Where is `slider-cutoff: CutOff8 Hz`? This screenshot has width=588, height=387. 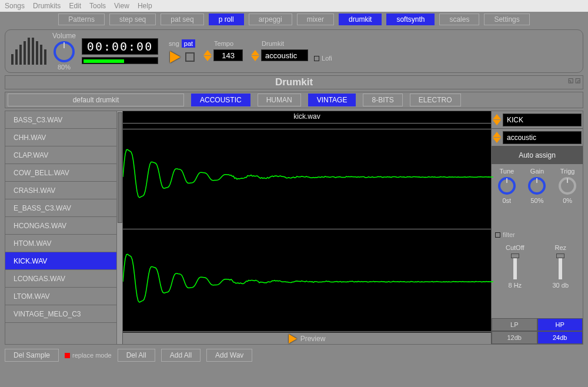 slider-cutoff: CutOff8 Hz is located at coordinates (515, 266).